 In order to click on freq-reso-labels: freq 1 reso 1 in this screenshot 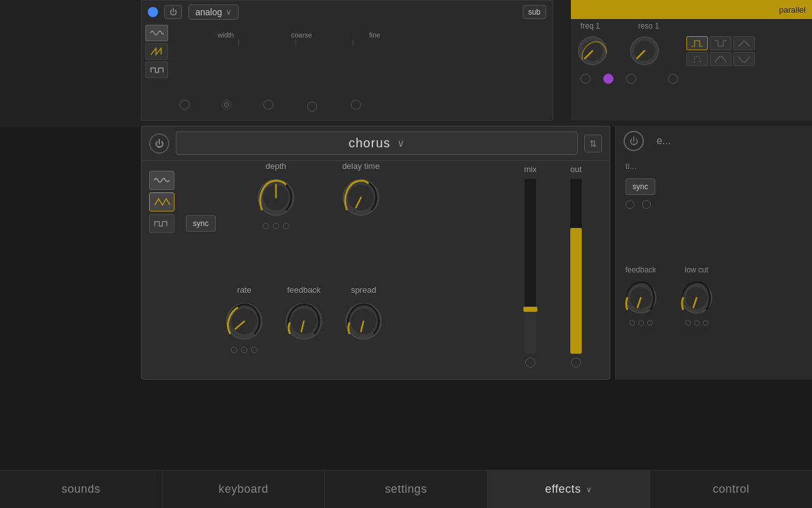, I will do `click(691, 26)`.